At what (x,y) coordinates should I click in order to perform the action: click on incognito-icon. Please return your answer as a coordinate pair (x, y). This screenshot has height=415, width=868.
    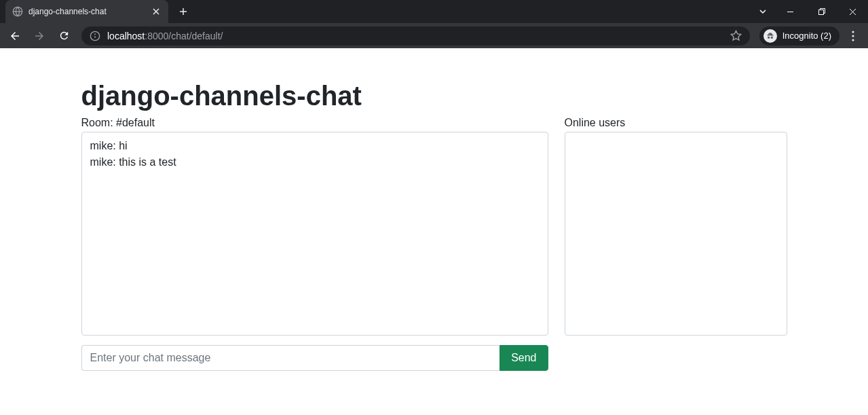
    Looking at the image, I should click on (770, 36).